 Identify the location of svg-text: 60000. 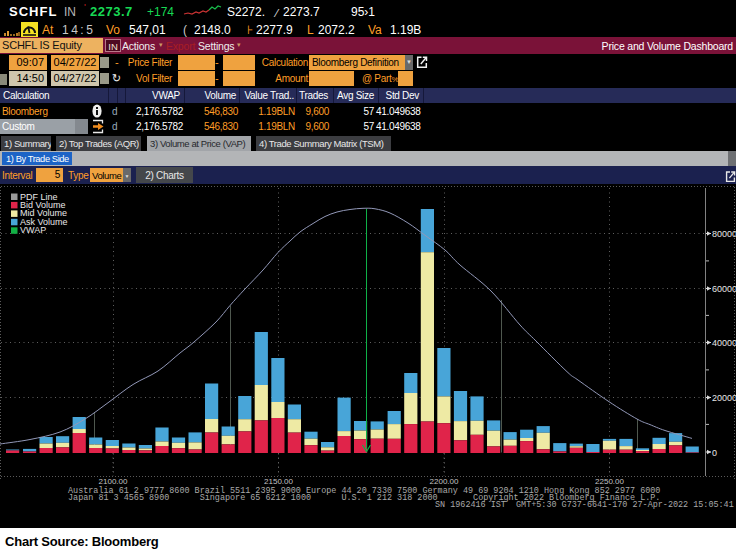
(724, 289).